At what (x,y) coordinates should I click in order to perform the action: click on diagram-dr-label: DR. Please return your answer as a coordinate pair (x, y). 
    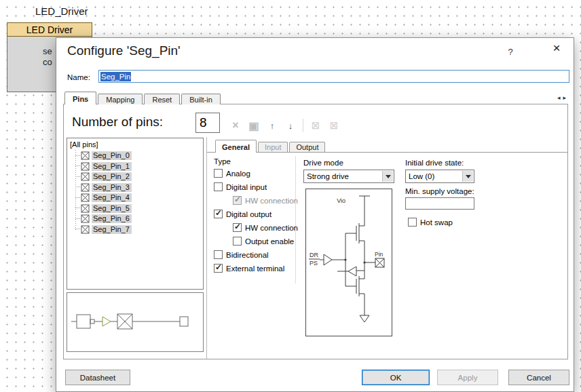
    Looking at the image, I should click on (314, 255).